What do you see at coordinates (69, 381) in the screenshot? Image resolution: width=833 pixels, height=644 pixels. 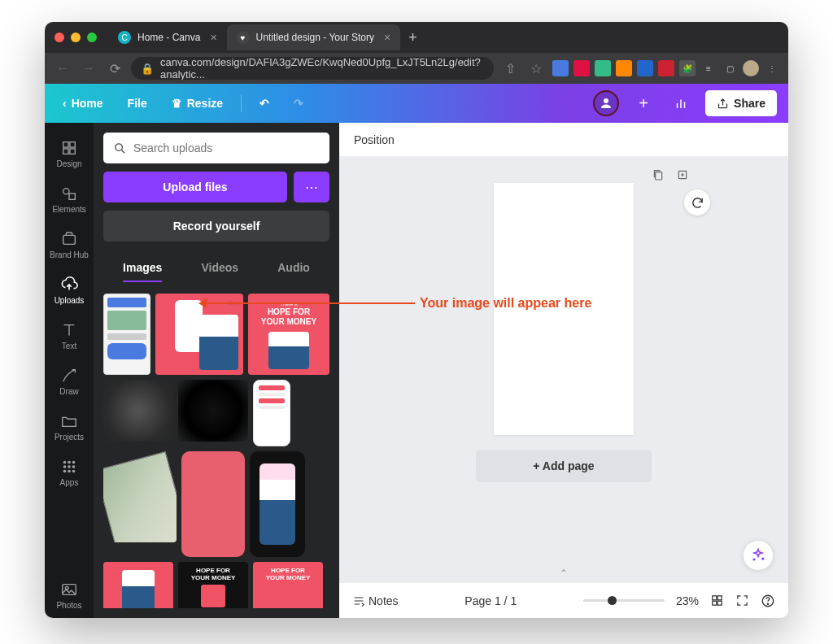 I see `rail-draw: Draw` at bounding box center [69, 381].